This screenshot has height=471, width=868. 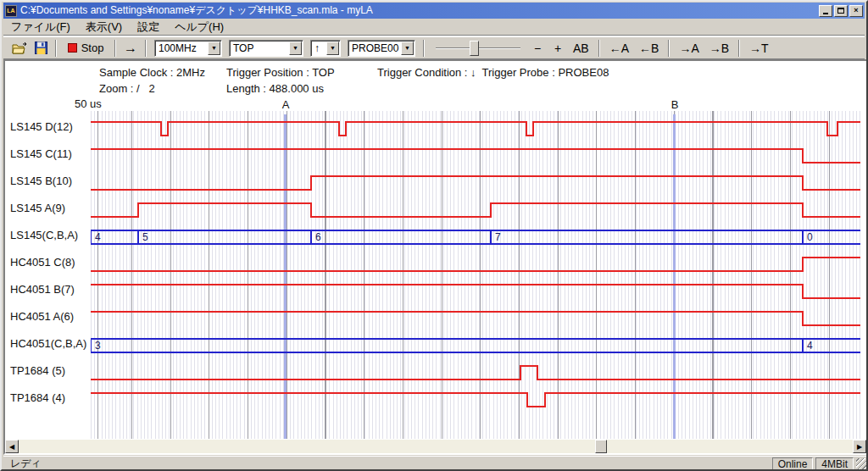 I want to click on bus-value: 6, so click(x=319, y=237).